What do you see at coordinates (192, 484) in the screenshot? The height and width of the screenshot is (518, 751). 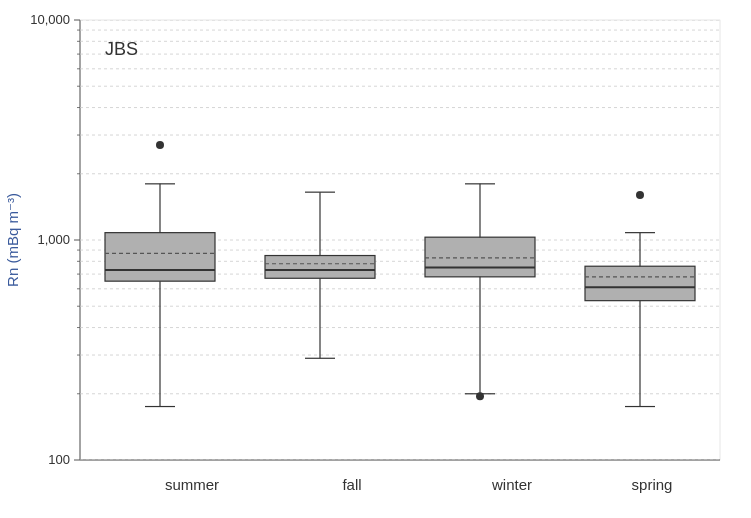 I see `x-label-summer: summer` at bounding box center [192, 484].